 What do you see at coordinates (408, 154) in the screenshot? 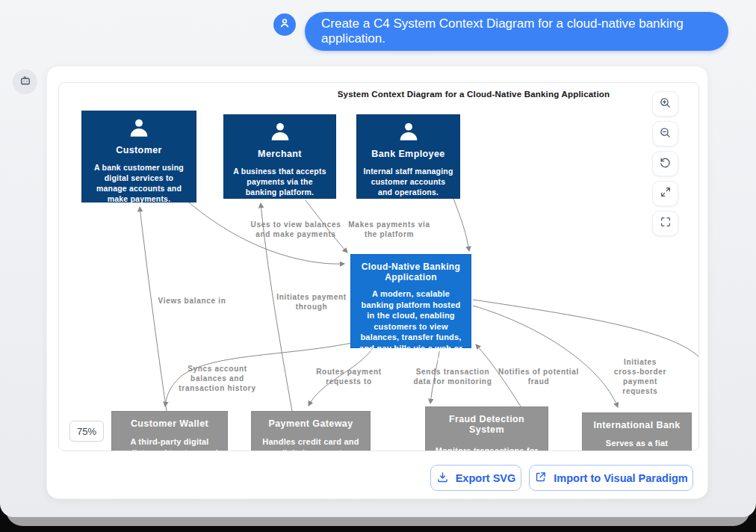
I see `node-title: Bank Employee` at bounding box center [408, 154].